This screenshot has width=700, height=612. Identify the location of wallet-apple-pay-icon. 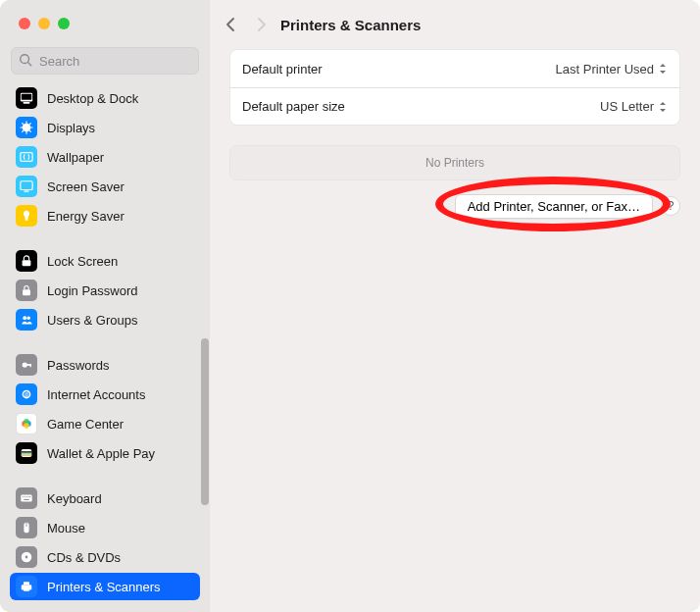
(26, 453).